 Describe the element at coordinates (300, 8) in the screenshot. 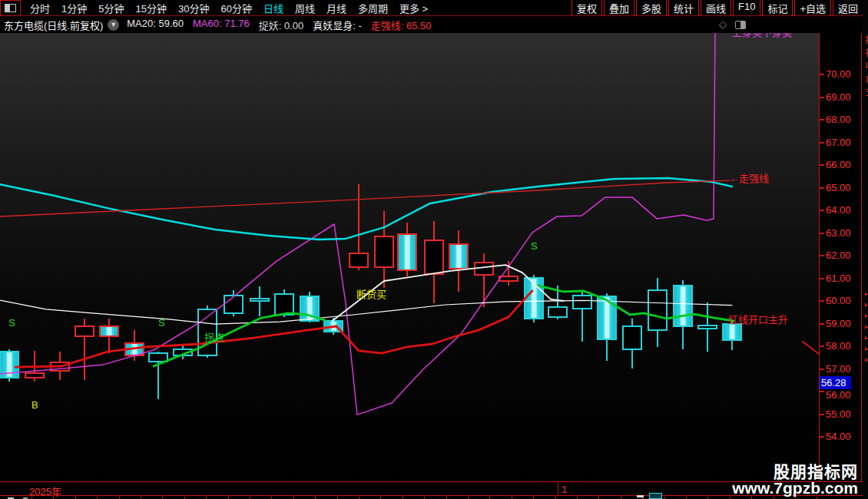

I see `period-tabs: 分时1分钟5分钟15分钟30分钟60分钟日线周线月线多周期更多 >` at that location.